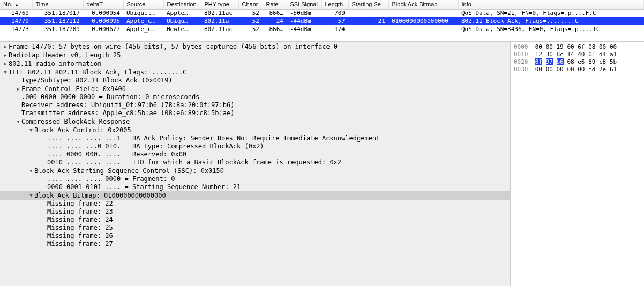 The height and width of the screenshot is (286, 644). What do you see at coordinates (578, 55) in the screenshot?
I see `hex-row: 0010 12 30 8c 14 40 01 d4 a1` at bounding box center [578, 55].